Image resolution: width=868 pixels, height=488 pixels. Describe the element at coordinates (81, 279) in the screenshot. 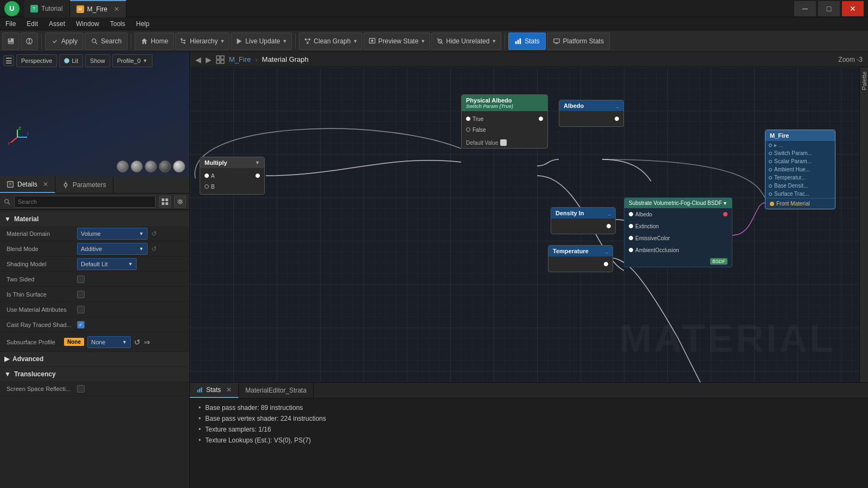

I see `two-sided-checkbox` at that location.